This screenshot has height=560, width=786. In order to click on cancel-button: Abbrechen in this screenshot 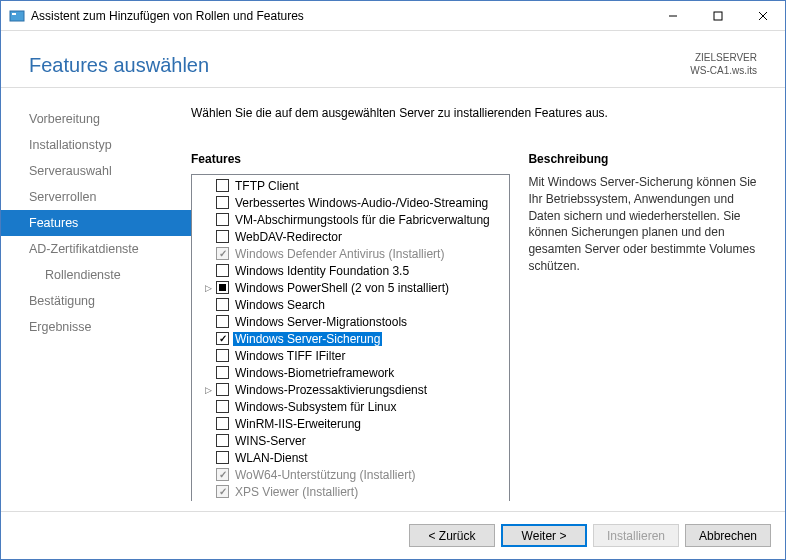, I will do `click(728, 536)`.